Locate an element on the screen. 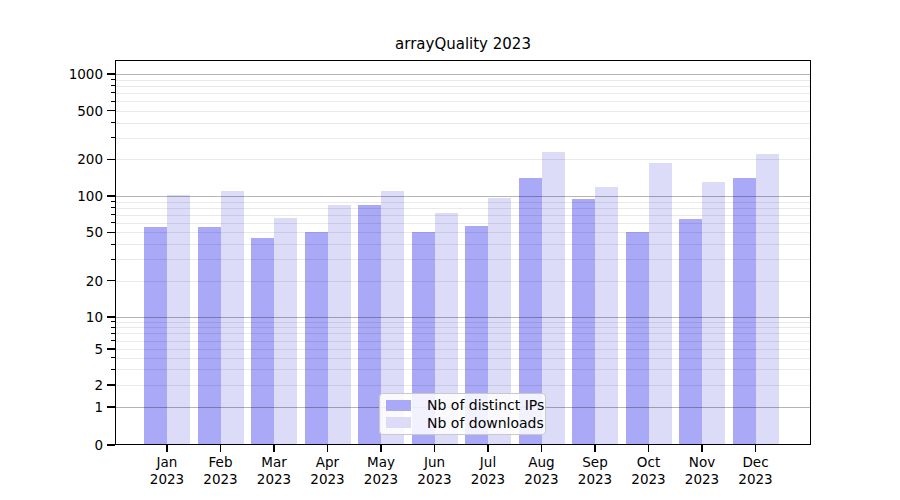 This screenshot has width=900, height=500. x-tick-label: Feb 2023 is located at coordinates (221, 471).